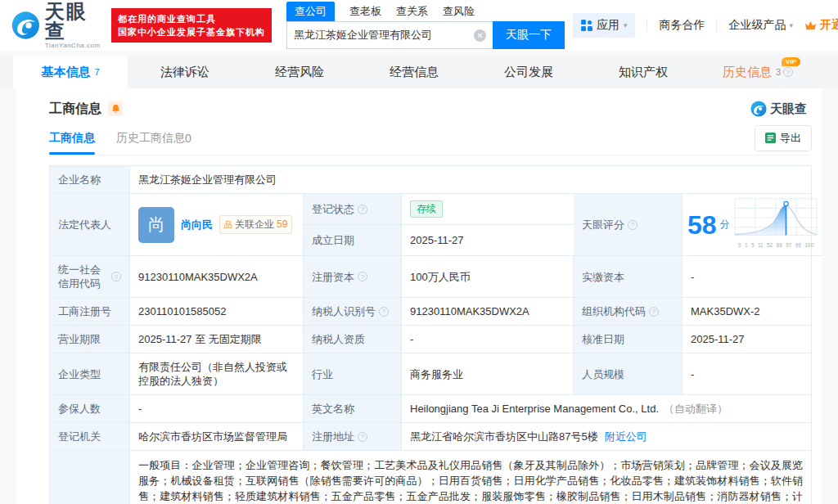 This screenshot has height=504, width=838. What do you see at coordinates (353, 209) in the screenshot?
I see `field-label: 登记状态 ?` at bounding box center [353, 209].